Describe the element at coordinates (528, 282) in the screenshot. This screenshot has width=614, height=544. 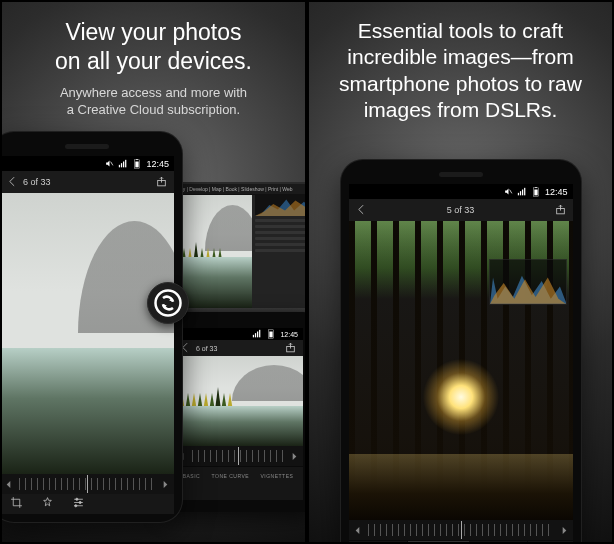
I see `histogram-overlay` at that location.